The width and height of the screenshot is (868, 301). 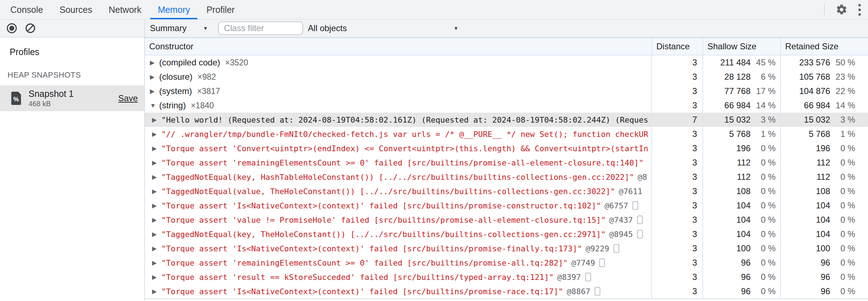 What do you see at coordinates (176, 91) in the screenshot?
I see `constructor-name: (system)` at bounding box center [176, 91].